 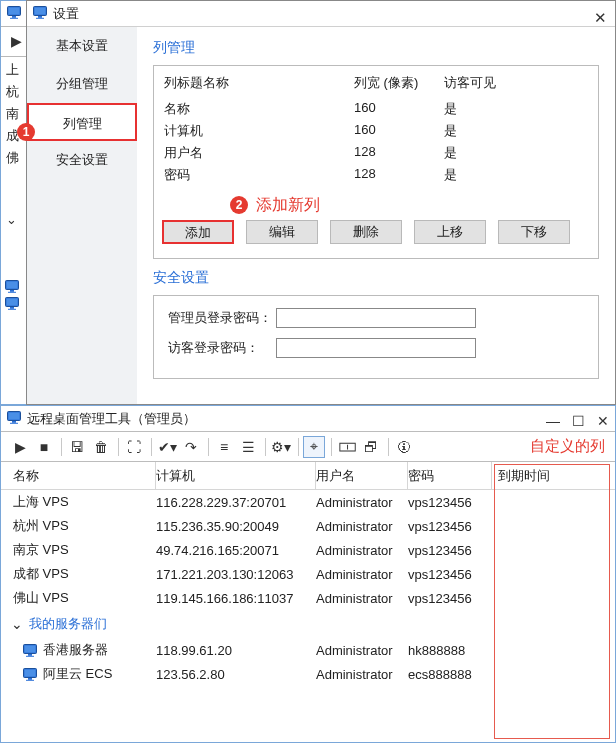 I want to click on header-password: 密码, so click(x=450, y=476).